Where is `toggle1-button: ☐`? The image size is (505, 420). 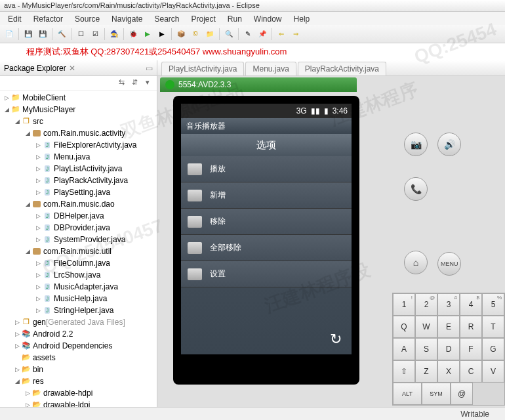 toggle1-button: ☐ is located at coordinates (81, 34).